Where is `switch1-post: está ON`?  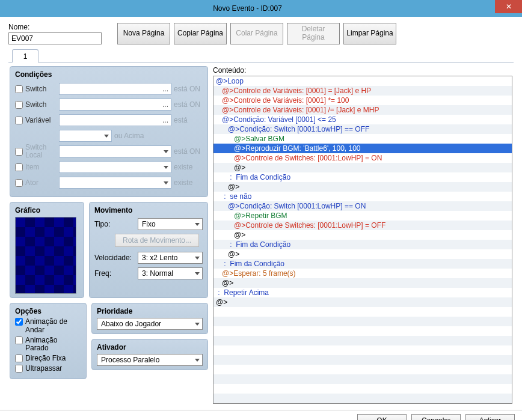
switch1-post: está ON is located at coordinates (188, 89).